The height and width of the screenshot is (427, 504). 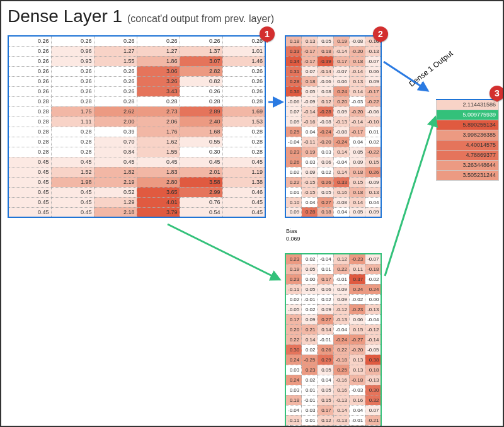 I want to click on matrix-cell: 0.17, so click(x=325, y=410).